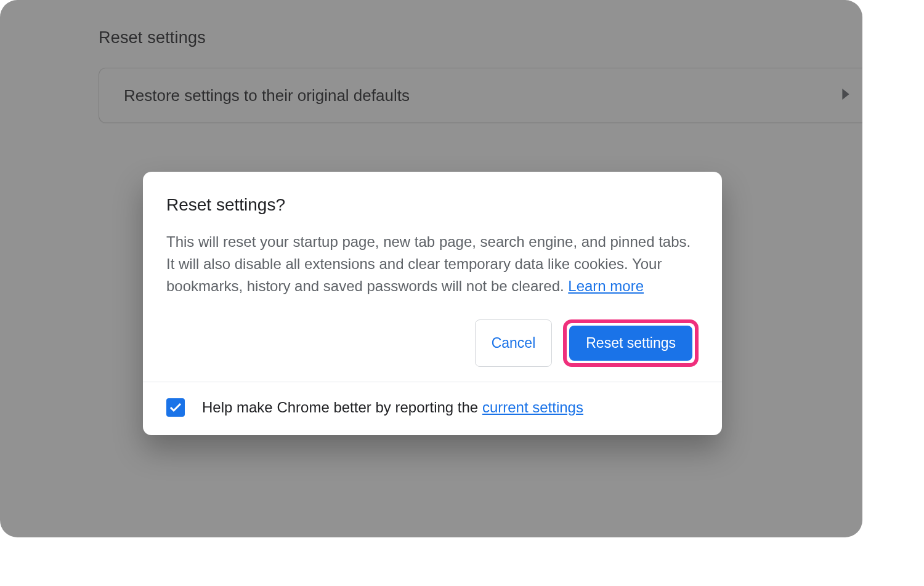 The height and width of the screenshot is (586, 924). What do you see at coordinates (432, 264) in the screenshot?
I see `dialog-body: This will reset your startup page, new t…` at bounding box center [432, 264].